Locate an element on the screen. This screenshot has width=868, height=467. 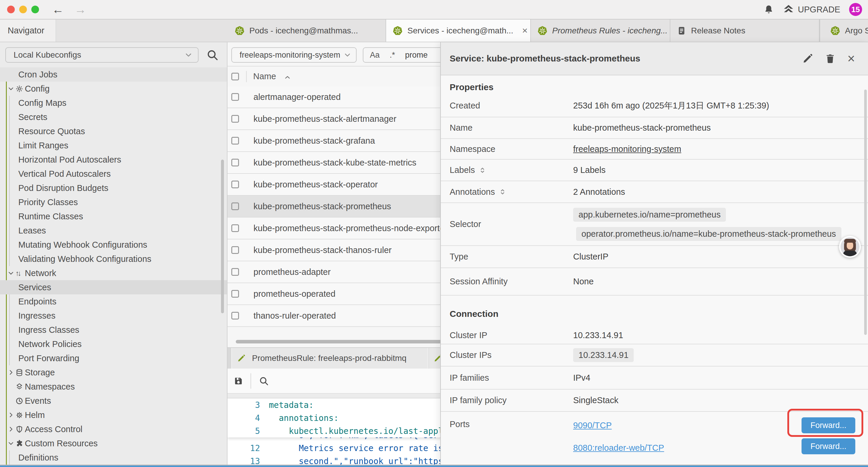
sidebar-item-services: Services is located at coordinates (114, 287).